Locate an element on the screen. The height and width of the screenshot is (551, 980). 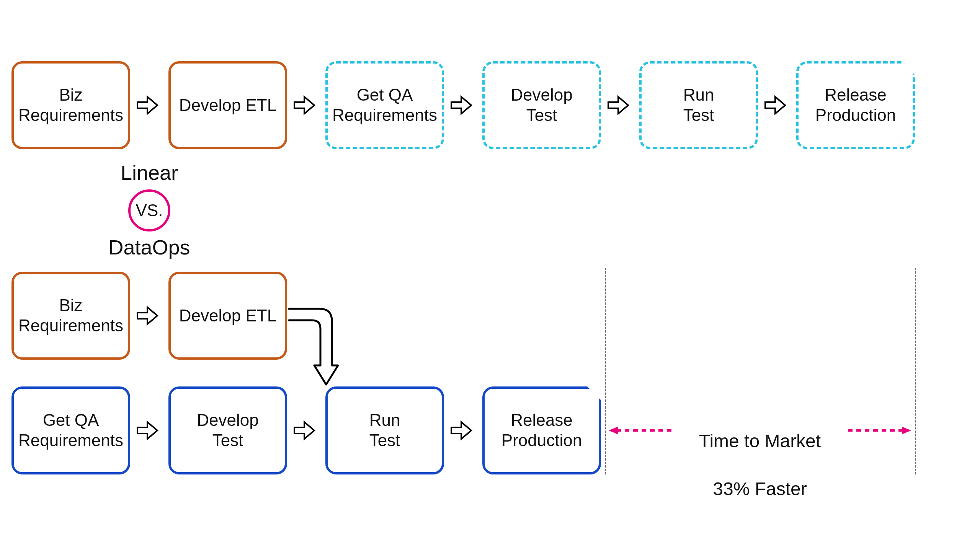
dataops-box-develop-etl-text: Develop ETL is located at coordinates (228, 316).